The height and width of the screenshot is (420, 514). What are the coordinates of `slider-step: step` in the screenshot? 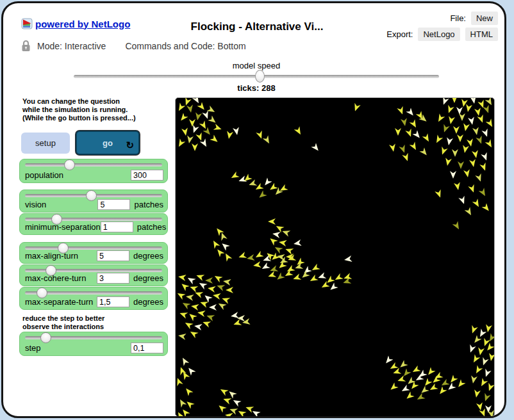 It's located at (94, 344).